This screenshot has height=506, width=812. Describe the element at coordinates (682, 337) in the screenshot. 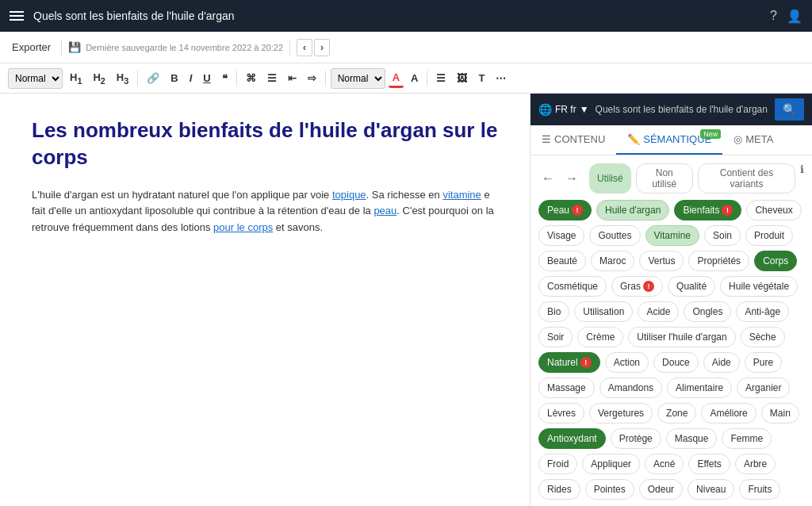

I see `tag-item: Utiliser l'huile d'argan` at that location.